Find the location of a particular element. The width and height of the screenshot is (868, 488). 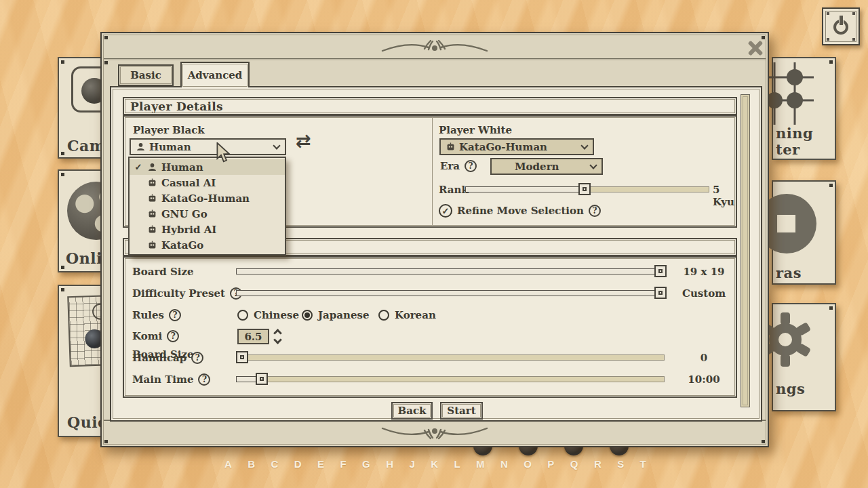

era-value: Modern is located at coordinates (537, 167).